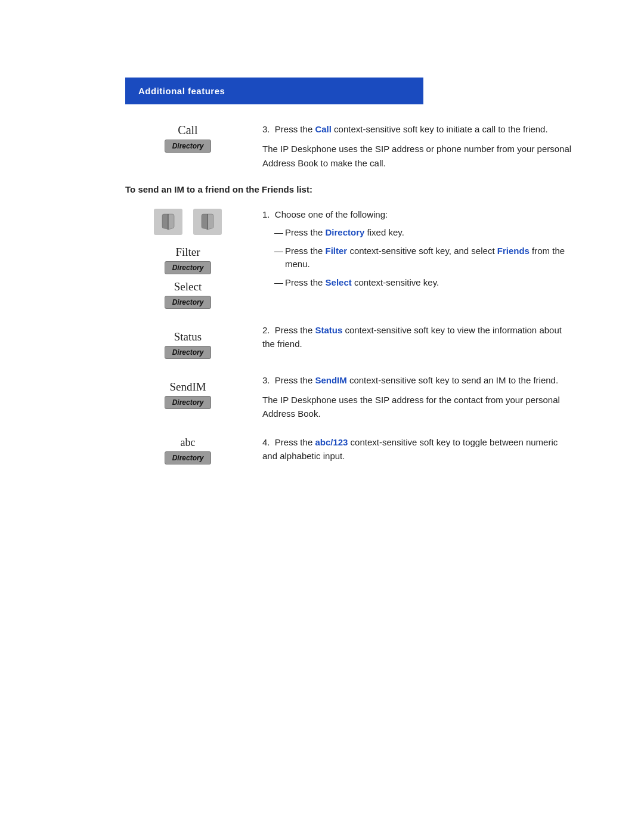 Image resolution: width=644 pixels, height=833 pixels. I want to click on step3-sendim-text: 3. Press the SendIM context-sensitive so…, so click(417, 380).